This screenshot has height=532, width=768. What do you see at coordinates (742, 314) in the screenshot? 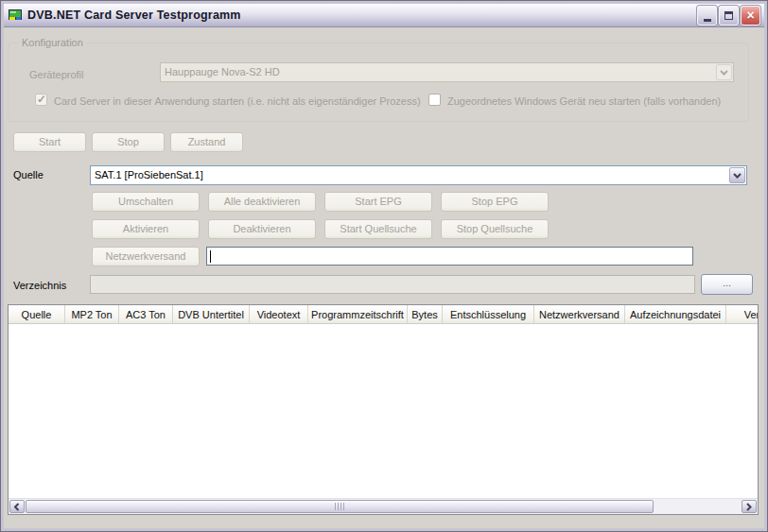
I see `column-header-verb: Verb` at bounding box center [742, 314].